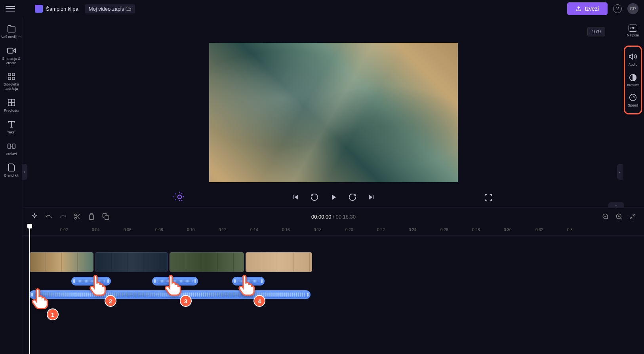  Describe the element at coordinates (11, 32) in the screenshot. I see `nav-your-media: Vaš medijum` at that location.